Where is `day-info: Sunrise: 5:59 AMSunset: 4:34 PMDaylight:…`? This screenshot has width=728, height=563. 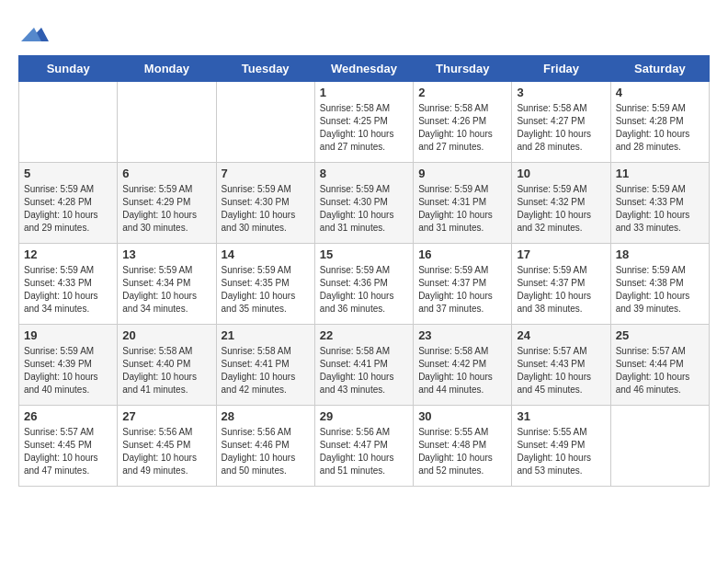 day-info: Sunrise: 5:59 AMSunset: 4:34 PMDaylight:… is located at coordinates (166, 290).